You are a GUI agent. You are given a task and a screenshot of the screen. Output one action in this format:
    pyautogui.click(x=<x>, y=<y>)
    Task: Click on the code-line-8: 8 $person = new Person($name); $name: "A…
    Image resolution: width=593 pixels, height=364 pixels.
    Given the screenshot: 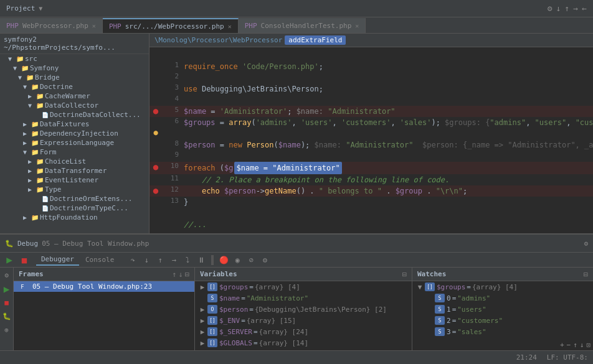 What is the action you would take?
    pyautogui.click(x=371, y=145)
    